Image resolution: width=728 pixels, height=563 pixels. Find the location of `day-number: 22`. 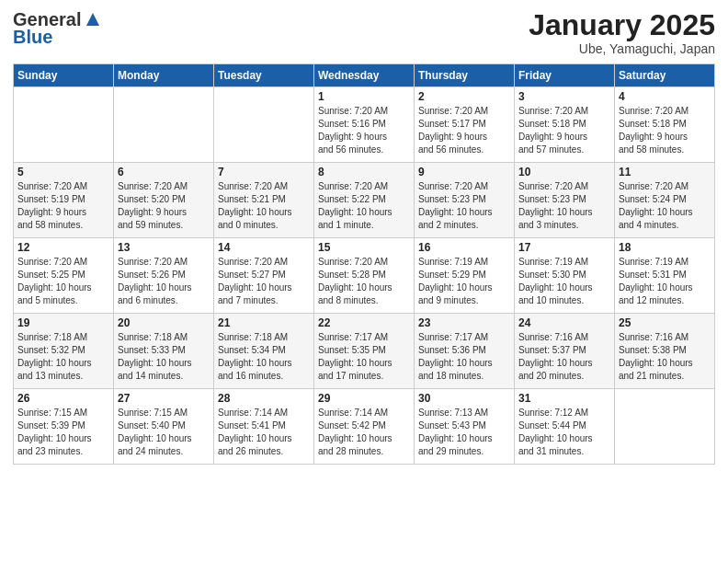

day-number: 22 is located at coordinates (364, 323).